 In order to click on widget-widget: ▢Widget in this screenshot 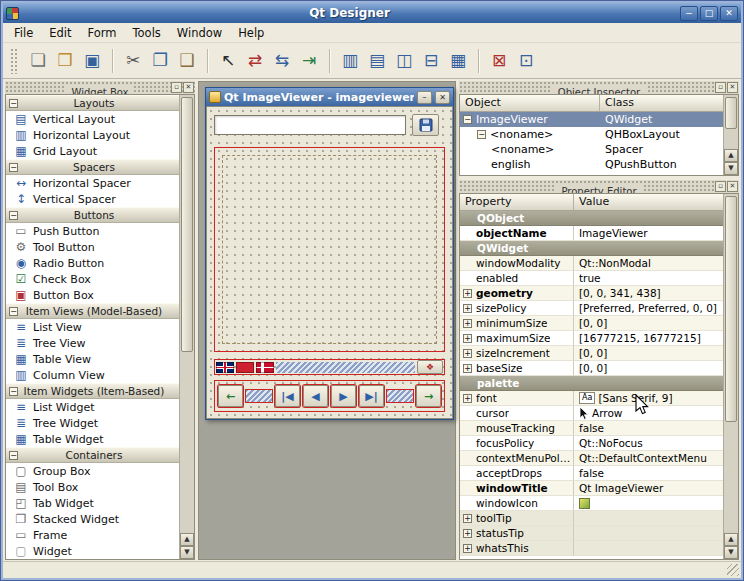, I will do `click(92, 551)`.